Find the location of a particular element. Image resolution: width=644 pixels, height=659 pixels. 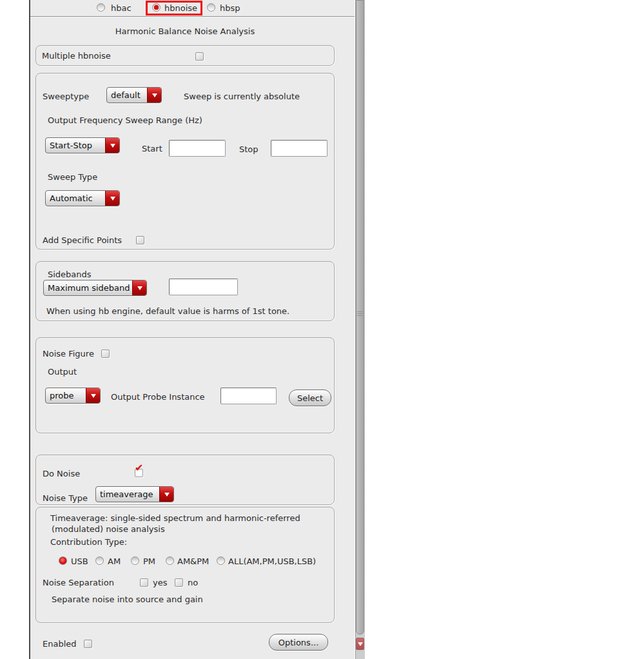

contribution-label-all: ALL(AM,PM,USB,LSB) is located at coordinates (272, 561).